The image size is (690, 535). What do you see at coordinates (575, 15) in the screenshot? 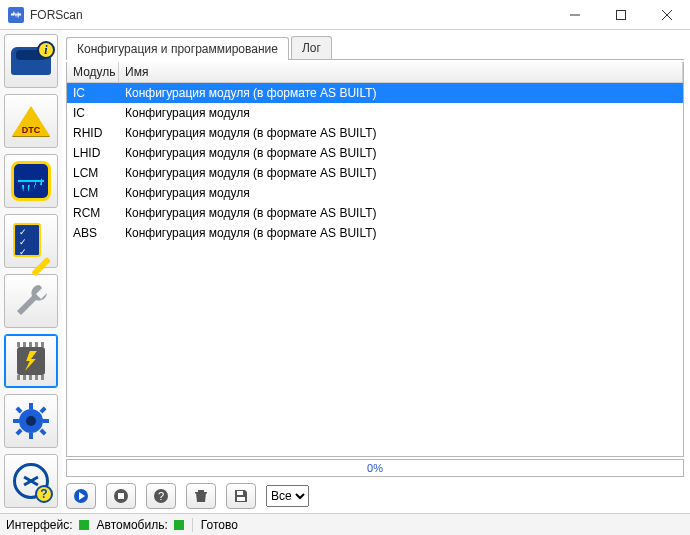
I see `window-minimize-button` at bounding box center [575, 15].